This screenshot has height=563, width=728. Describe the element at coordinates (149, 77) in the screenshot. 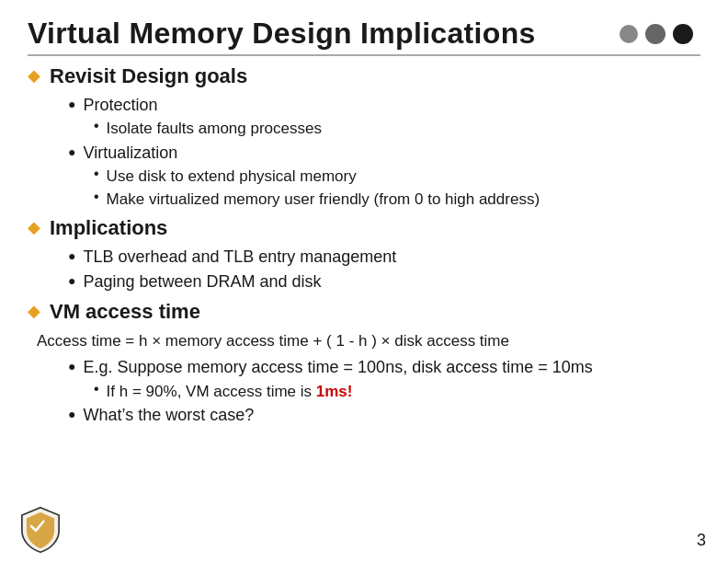

I see `section-revisit-label: Revisit Design goals` at that location.